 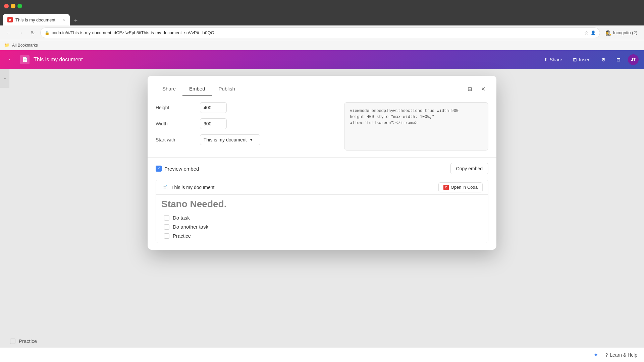 I want to click on embed-preview: 📄 This is my document C Open in Coda Sta…, so click(x=322, y=211).